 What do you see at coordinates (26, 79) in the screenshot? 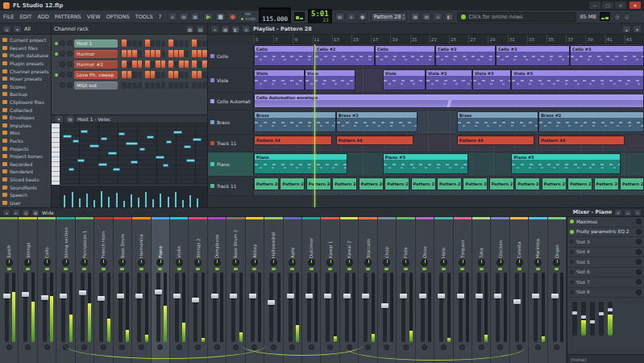
I see `browser-item: Mixer presets` at bounding box center [26, 79].